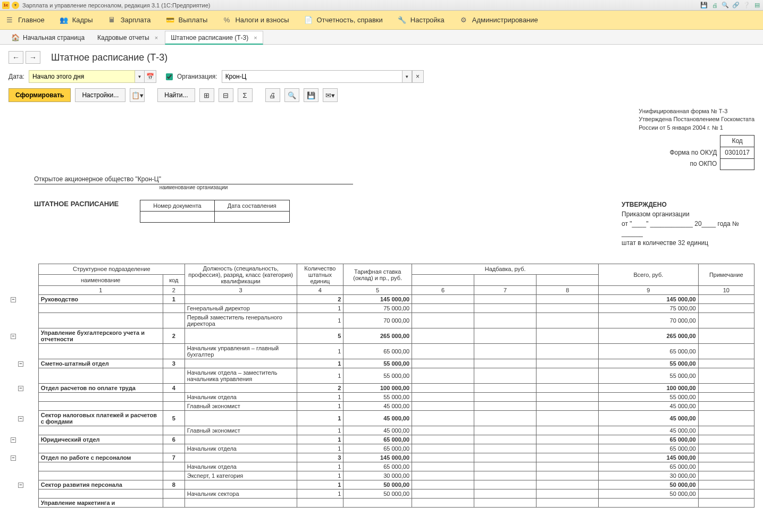 This screenshot has height=532, width=763. Describe the element at coordinates (140, 77) in the screenshot. I see `date-dropdown-icon: ▼` at that location.